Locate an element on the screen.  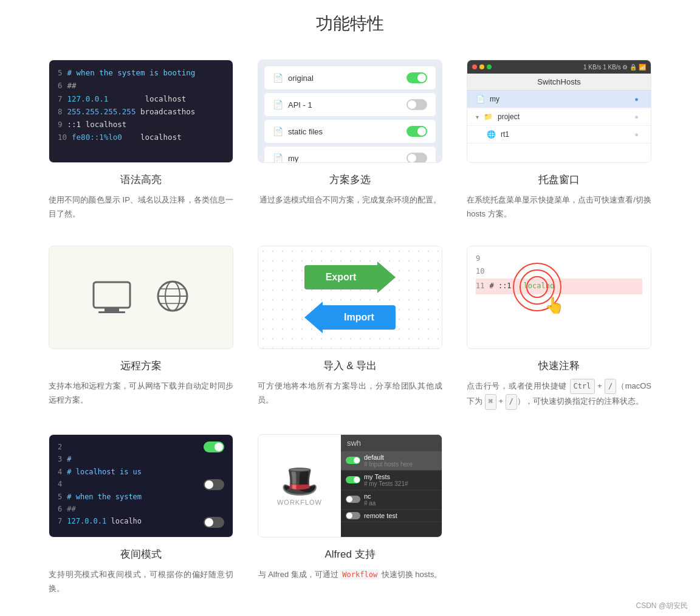
feature-title-tray: 托盘窗口 is located at coordinates (559, 180).